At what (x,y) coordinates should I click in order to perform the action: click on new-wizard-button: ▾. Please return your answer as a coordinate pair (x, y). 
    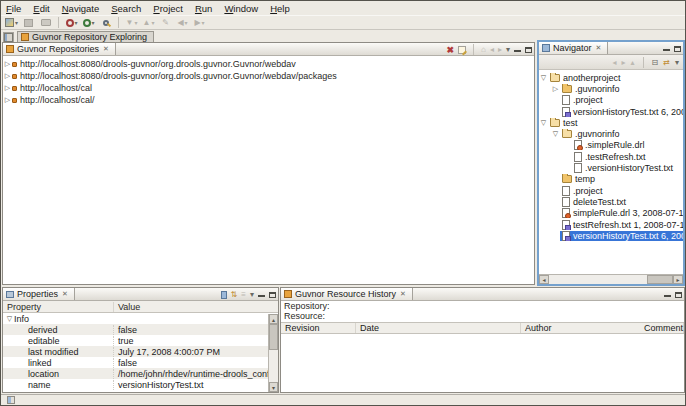
    Looking at the image, I should click on (12, 22).